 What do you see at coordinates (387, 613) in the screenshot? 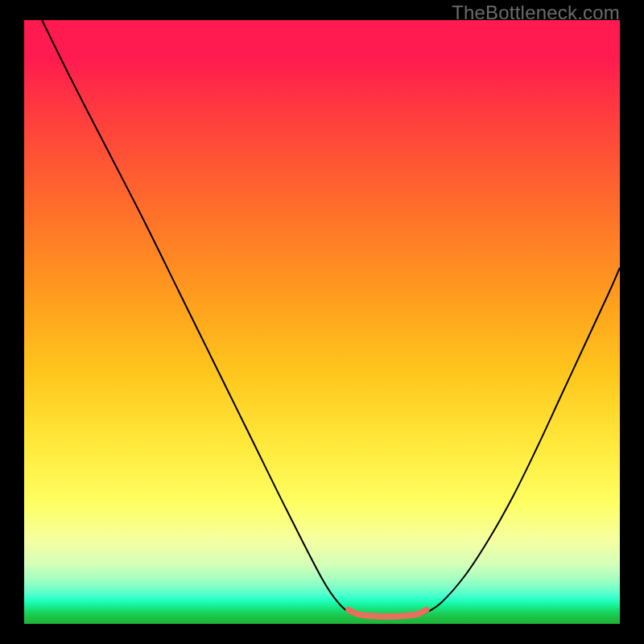
I see `valley-highlight` at bounding box center [387, 613].